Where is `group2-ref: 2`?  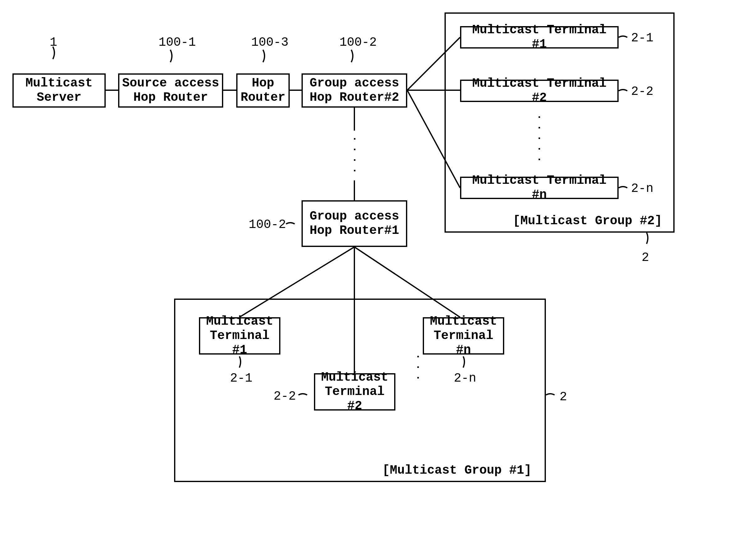 group2-ref: 2 is located at coordinates (645, 258).